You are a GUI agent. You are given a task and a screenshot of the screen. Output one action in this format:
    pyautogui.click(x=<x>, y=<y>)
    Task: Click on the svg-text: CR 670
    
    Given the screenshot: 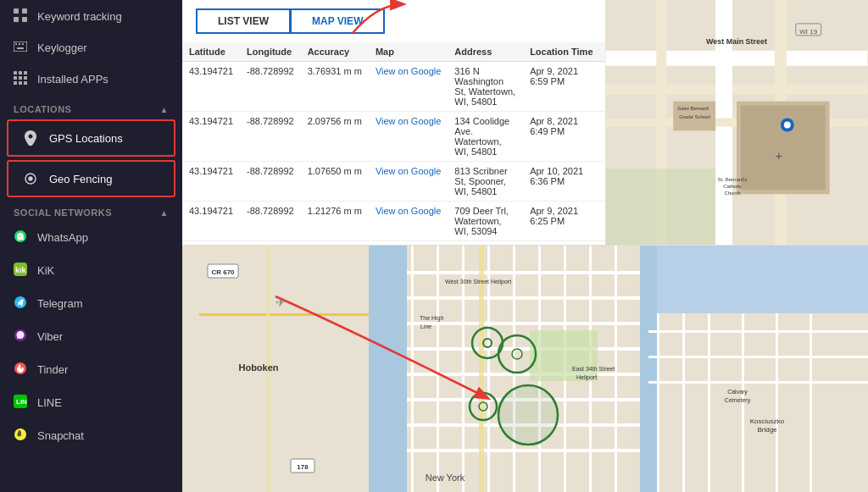 What is the action you would take?
    pyautogui.click(x=223, y=273)
    